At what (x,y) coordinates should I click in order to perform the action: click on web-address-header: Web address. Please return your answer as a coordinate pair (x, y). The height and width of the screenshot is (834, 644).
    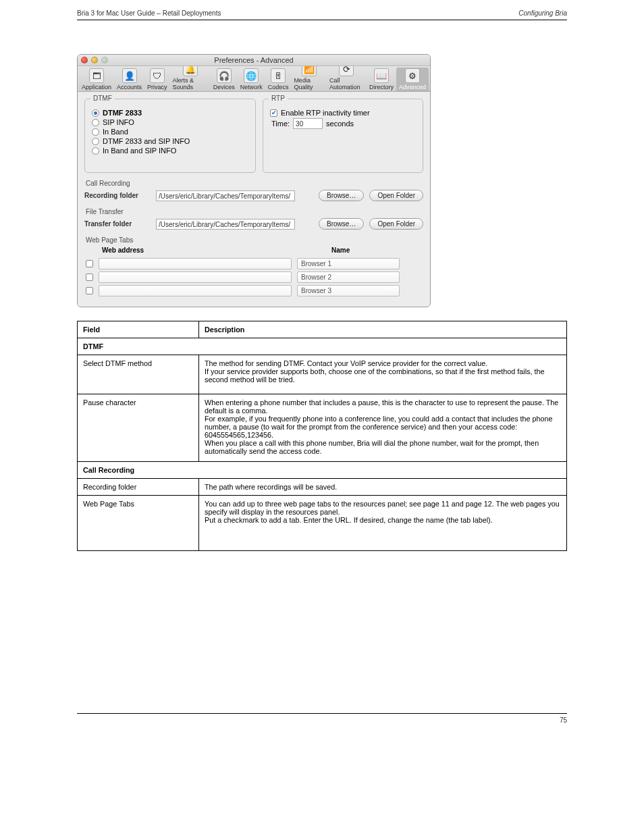
    Looking at the image, I should click on (200, 250).